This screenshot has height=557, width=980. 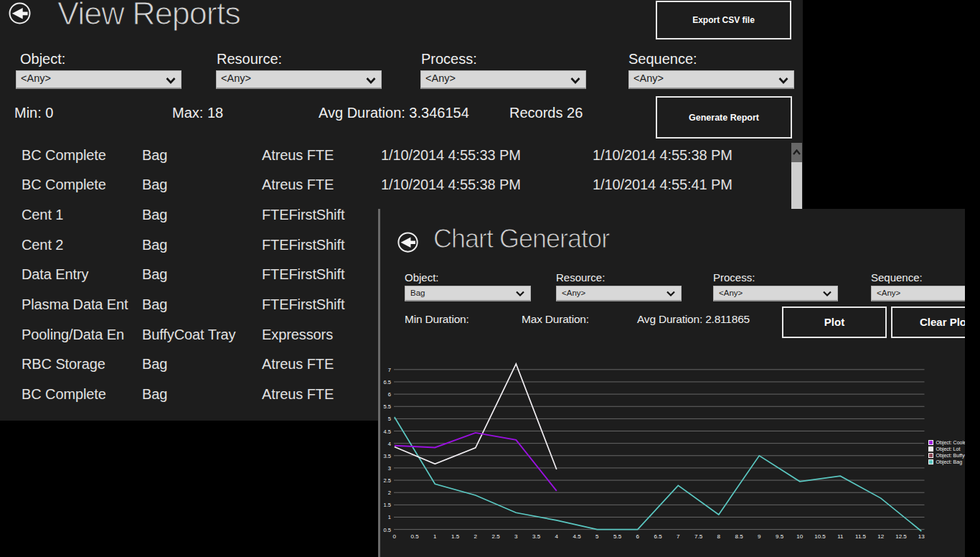 I want to click on svg-text: 0, so click(x=395, y=537).